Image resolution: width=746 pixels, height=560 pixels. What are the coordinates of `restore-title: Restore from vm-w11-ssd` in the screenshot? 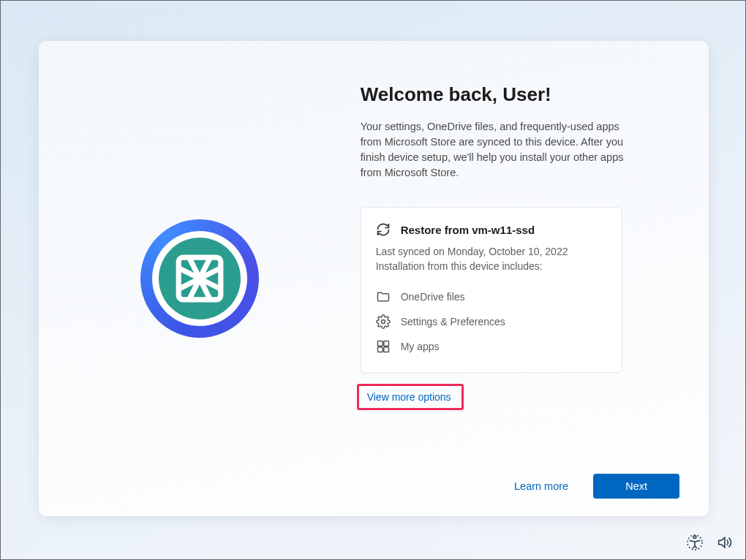 It's located at (468, 230).